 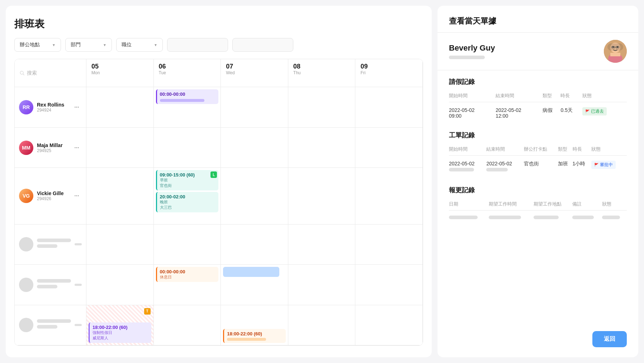 What do you see at coordinates (22, 73) in the screenshot?
I see `search-icon` at bounding box center [22, 73].